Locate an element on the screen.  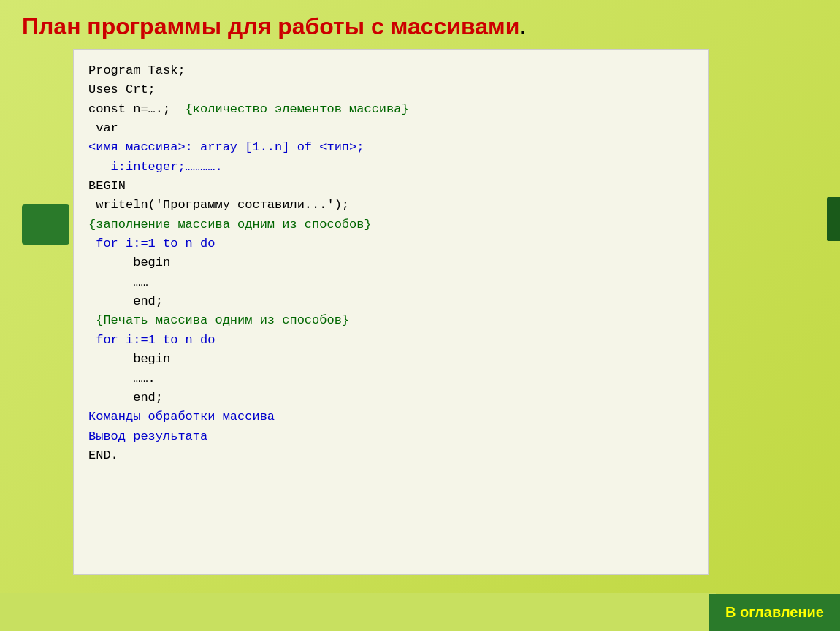
code-line-10: for i:=1 to n do is located at coordinates (391, 244).